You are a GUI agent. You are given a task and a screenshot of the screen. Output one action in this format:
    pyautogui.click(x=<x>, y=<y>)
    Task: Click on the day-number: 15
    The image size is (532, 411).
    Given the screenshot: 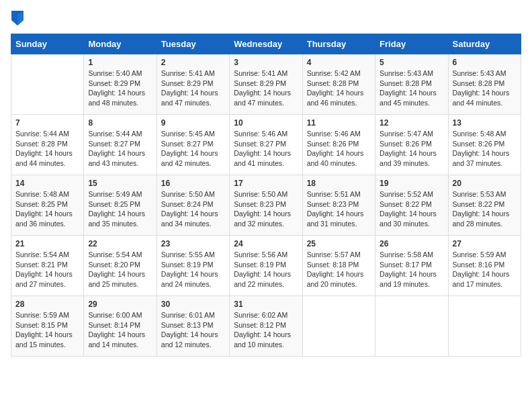 What is the action you would take?
    pyautogui.click(x=120, y=183)
    